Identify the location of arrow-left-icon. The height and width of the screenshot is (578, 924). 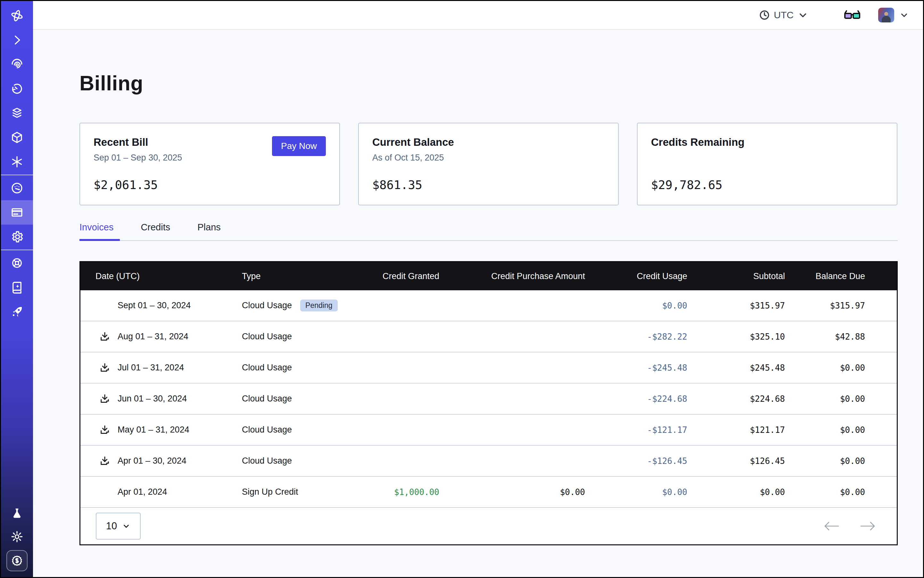
(831, 526).